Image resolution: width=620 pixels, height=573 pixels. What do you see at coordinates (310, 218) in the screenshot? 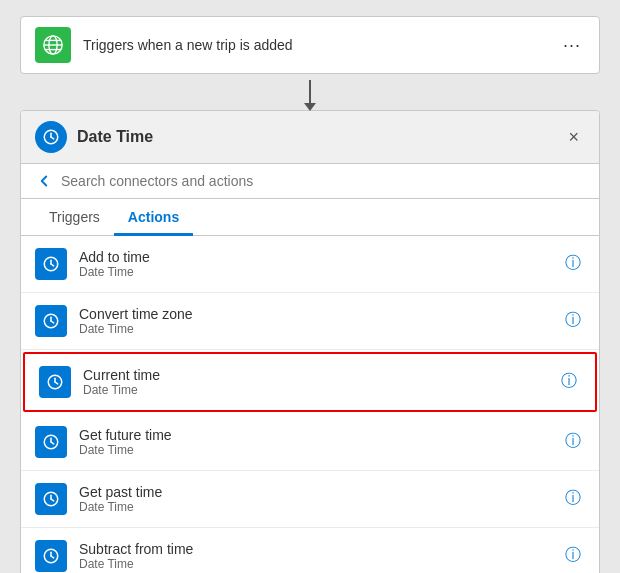
I see `tabs-container: Triggers Actions` at bounding box center [310, 218].